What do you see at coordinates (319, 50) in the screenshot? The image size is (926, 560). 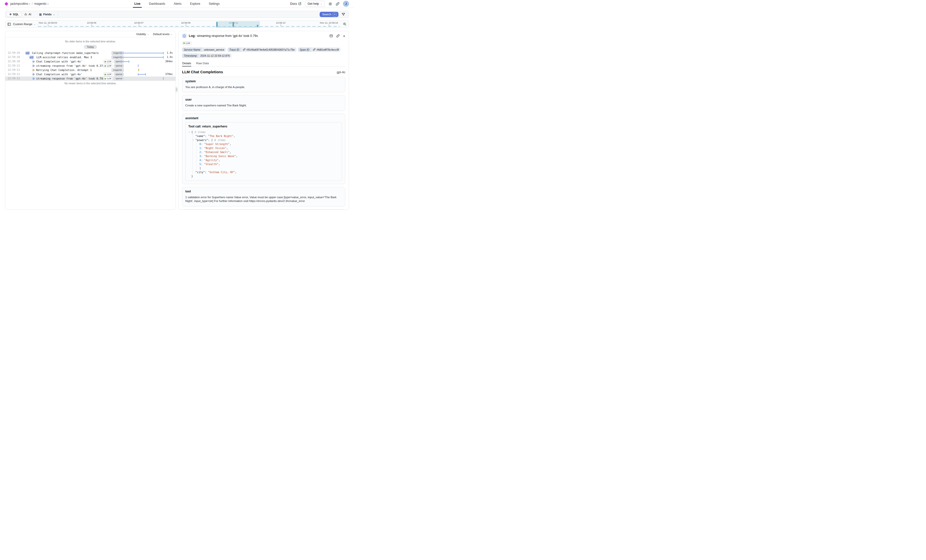 I see `span-id-chip: Span ID #fd81e8f78c4ecc9f` at bounding box center [319, 50].